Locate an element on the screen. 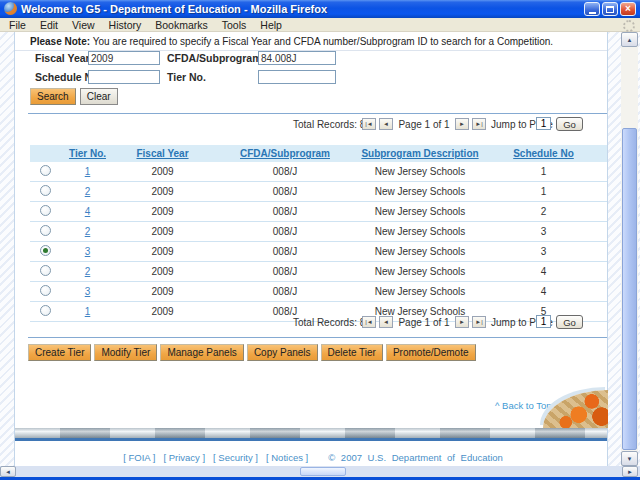  horizontal-scrollbar: ◄ ► is located at coordinates (320, 472).